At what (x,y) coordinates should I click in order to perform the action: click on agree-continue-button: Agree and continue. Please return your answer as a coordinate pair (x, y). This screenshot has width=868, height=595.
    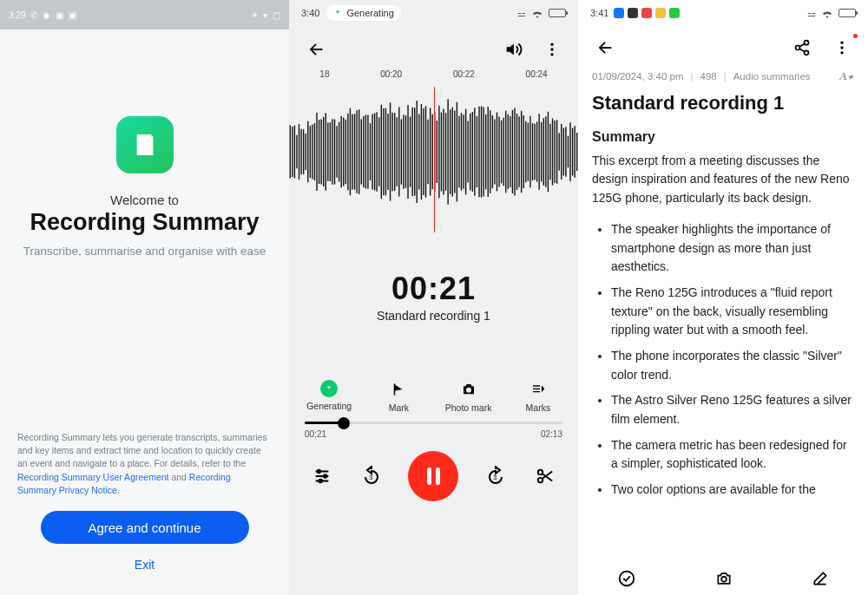
    Looking at the image, I should click on (145, 527).